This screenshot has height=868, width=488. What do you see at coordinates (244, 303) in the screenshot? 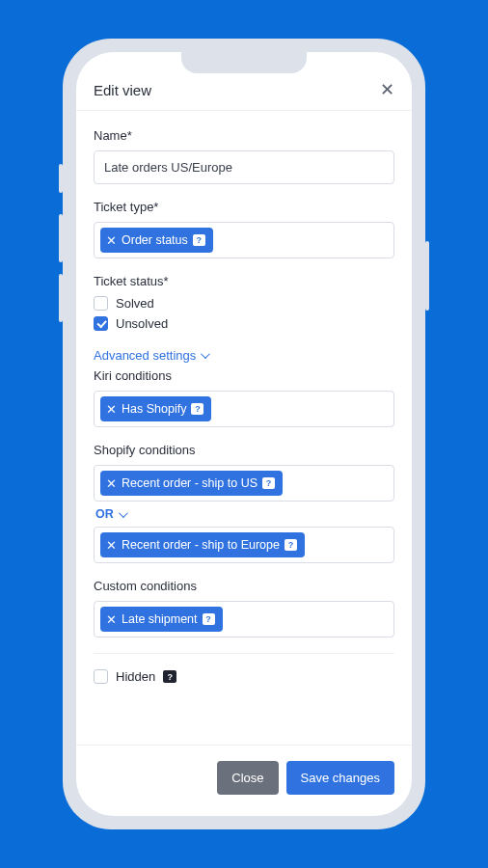
I see `status-solved-row: Solved` at bounding box center [244, 303].